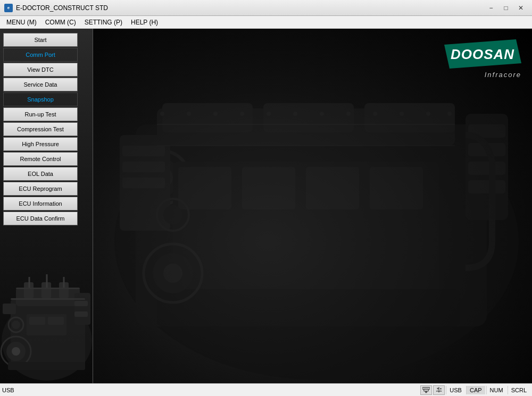 The height and width of the screenshot is (396, 532). What do you see at coordinates (40, 129) in the screenshot?
I see `sidebar-btn-compression-test: Compression Test` at bounding box center [40, 129].